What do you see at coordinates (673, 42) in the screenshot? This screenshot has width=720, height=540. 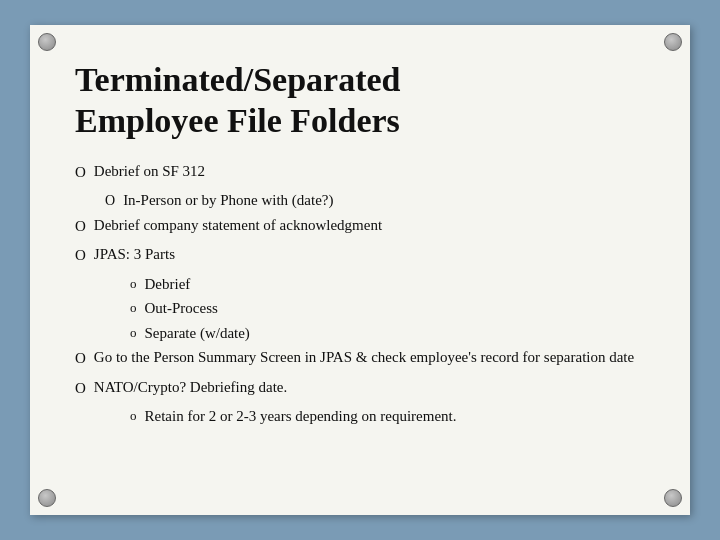 I see `pin-top-right` at bounding box center [673, 42].